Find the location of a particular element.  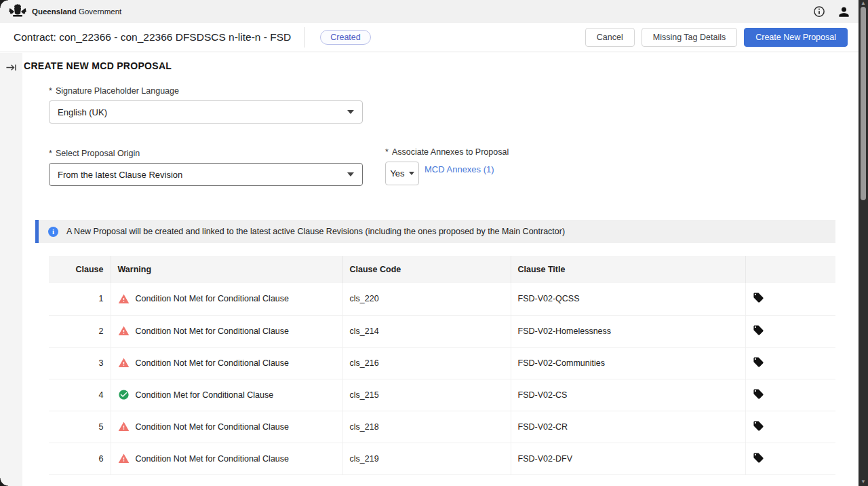

info-banner-text: A New Proposal will be created and linke… is located at coordinates (316, 231).